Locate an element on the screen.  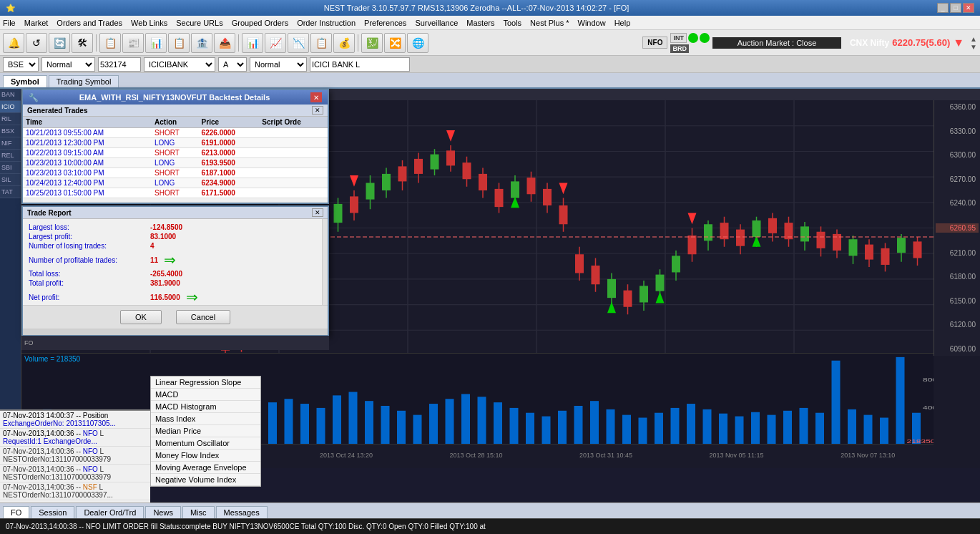
sidebar-item-icio: ICIO is located at coordinates (10, 107).